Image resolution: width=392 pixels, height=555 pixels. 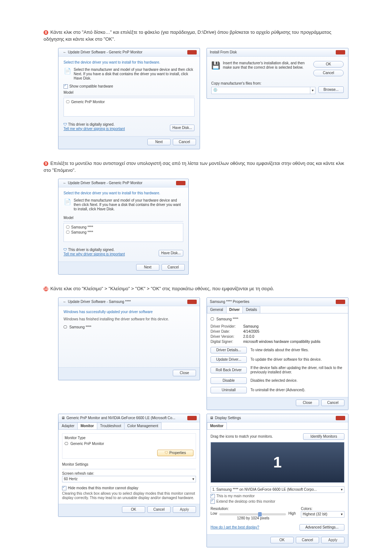 What do you see at coordinates (229, 350) in the screenshot?
I see `driver-details-button: Driver Details...` at bounding box center [229, 350].